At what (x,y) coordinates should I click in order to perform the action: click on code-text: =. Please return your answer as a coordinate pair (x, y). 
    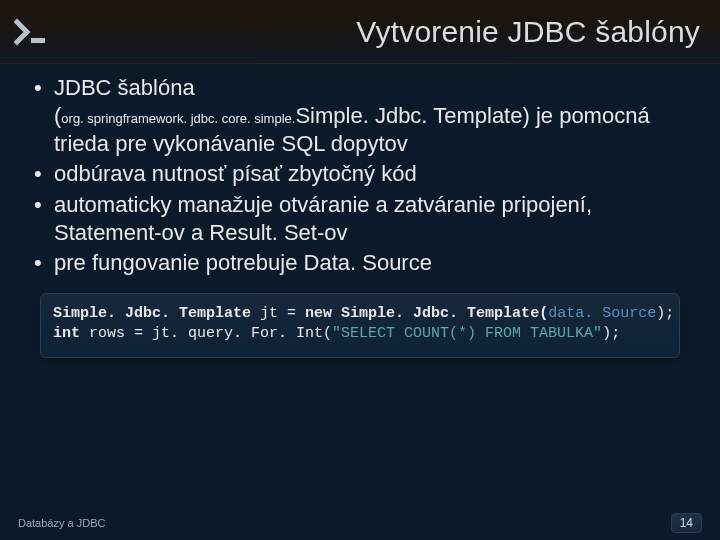
    Looking at the image, I should click on (296, 314).